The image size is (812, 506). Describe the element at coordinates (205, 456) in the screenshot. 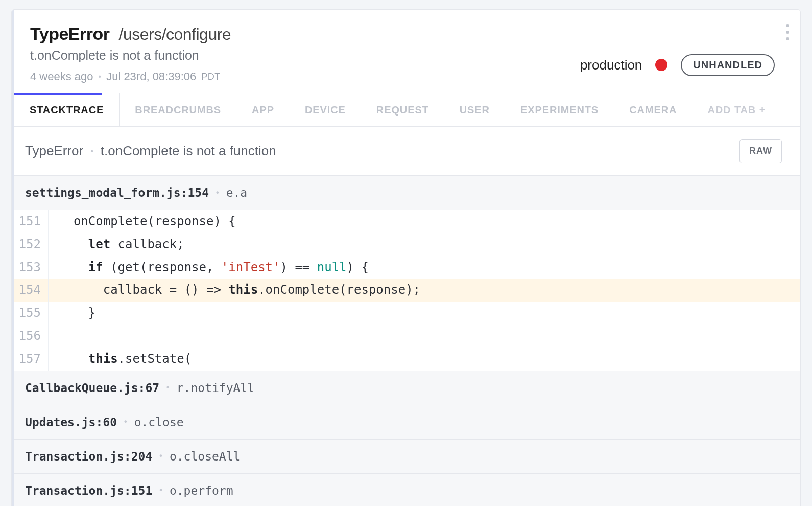

I see `frame-function: o.closeAll` at that location.